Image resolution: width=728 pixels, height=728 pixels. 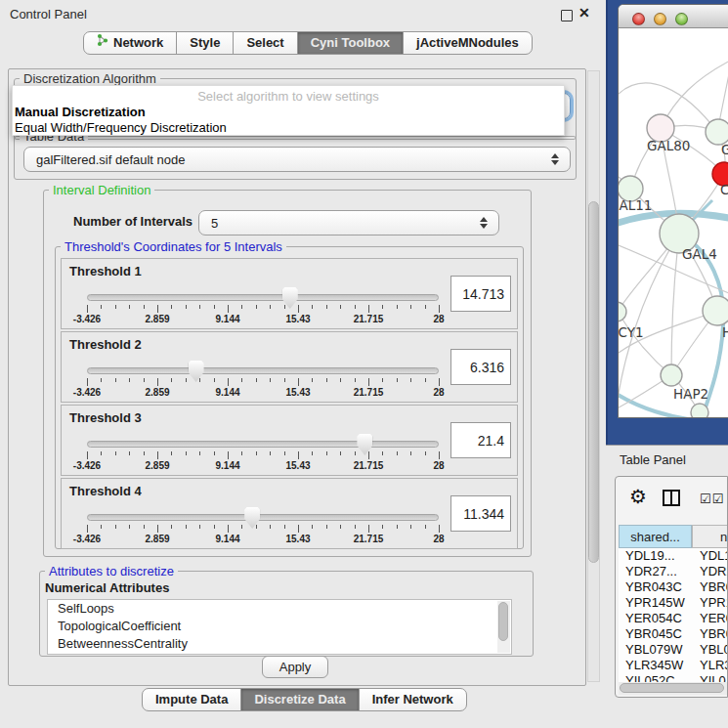 What do you see at coordinates (107, 588) in the screenshot?
I see `numerical-attributes-label: Numerical Attributes` at bounding box center [107, 588].